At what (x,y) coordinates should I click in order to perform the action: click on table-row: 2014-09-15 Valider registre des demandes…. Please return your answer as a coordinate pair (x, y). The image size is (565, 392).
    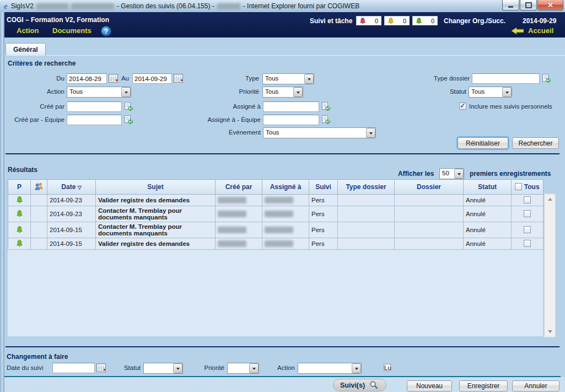
    Looking at the image, I should click on (276, 244).